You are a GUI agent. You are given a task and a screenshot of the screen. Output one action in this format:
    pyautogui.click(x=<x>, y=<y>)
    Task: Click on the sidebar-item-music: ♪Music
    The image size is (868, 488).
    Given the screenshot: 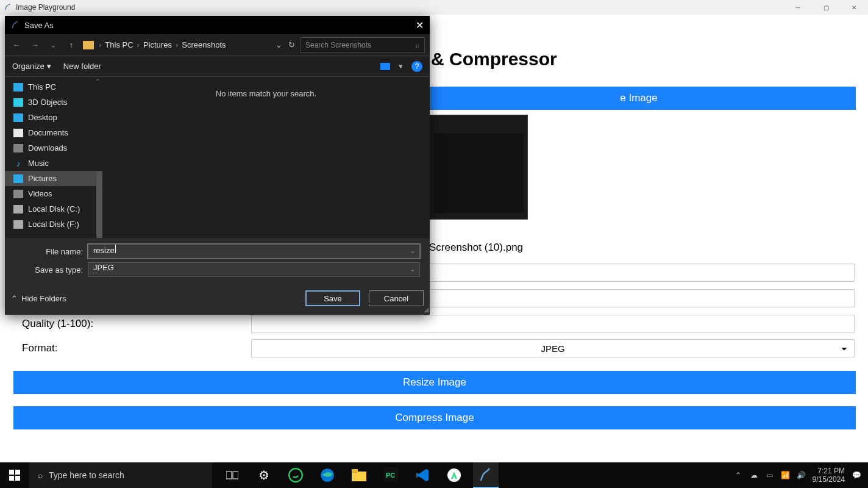 What is the action you would take?
    pyautogui.click(x=54, y=163)
    